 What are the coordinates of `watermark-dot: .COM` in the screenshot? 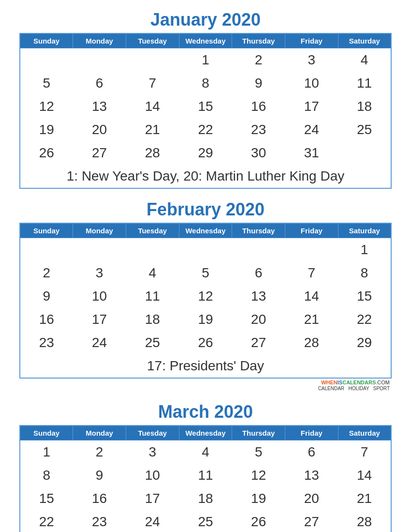 It's located at (383, 382).